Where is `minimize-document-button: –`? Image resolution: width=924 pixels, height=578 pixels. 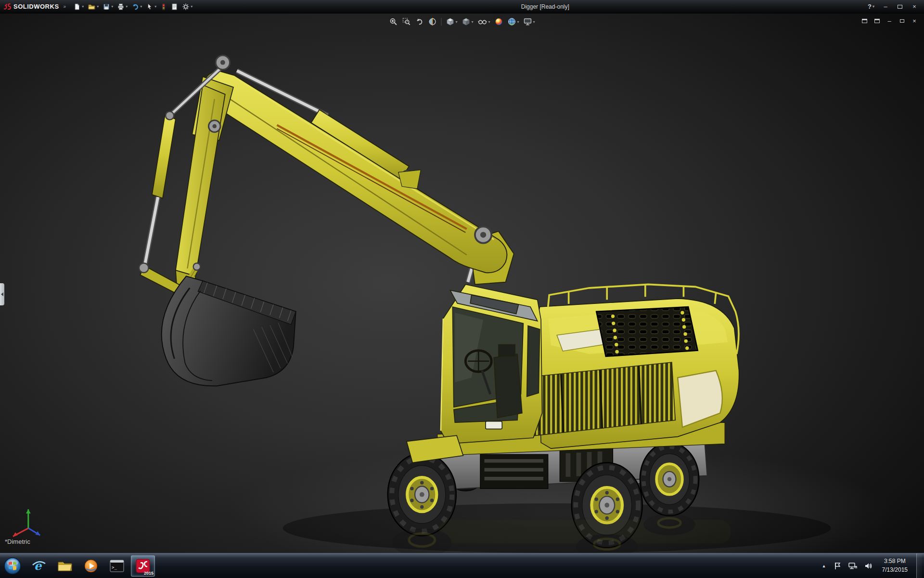
minimize-document-button: – is located at coordinates (889, 21).